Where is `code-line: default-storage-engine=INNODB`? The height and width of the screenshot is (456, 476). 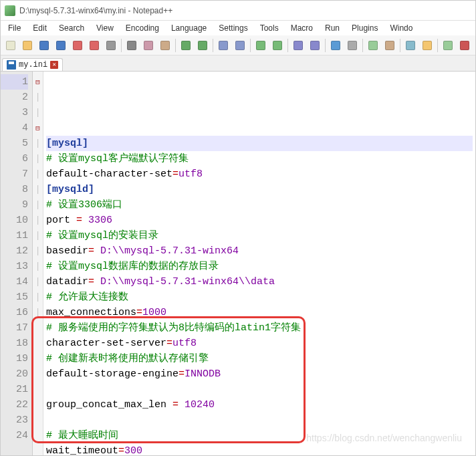 code-line: default-storage-engine=INNODB is located at coordinates (259, 374).